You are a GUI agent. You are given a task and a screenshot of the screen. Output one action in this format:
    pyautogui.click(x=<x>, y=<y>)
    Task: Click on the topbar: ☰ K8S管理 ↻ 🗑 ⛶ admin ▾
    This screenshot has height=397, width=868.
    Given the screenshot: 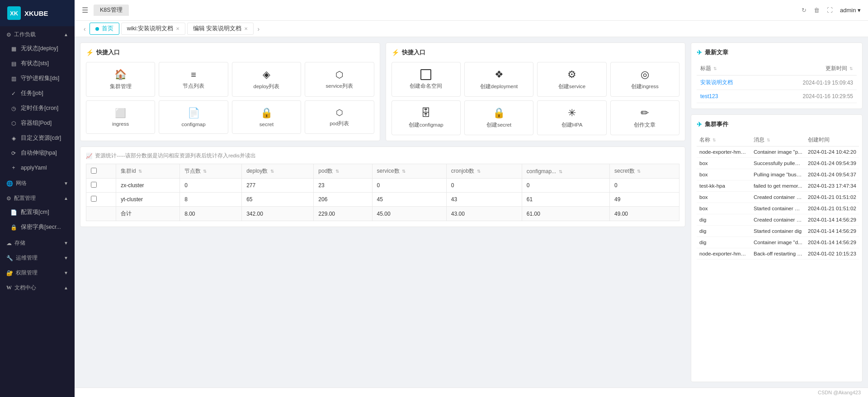 What is the action you would take?
    pyautogui.click(x=471, y=10)
    